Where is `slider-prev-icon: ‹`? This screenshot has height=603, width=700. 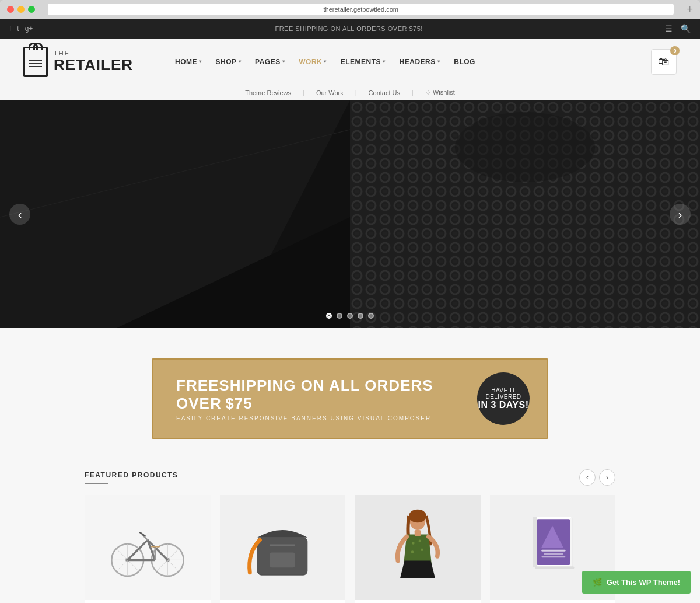 slider-prev-icon: ‹ is located at coordinates (20, 215).